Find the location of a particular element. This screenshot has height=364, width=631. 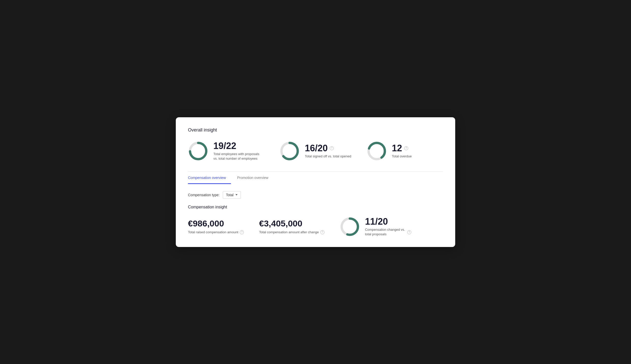

comp-insight-after-change-amount: €3,405,000 is located at coordinates (292, 223).